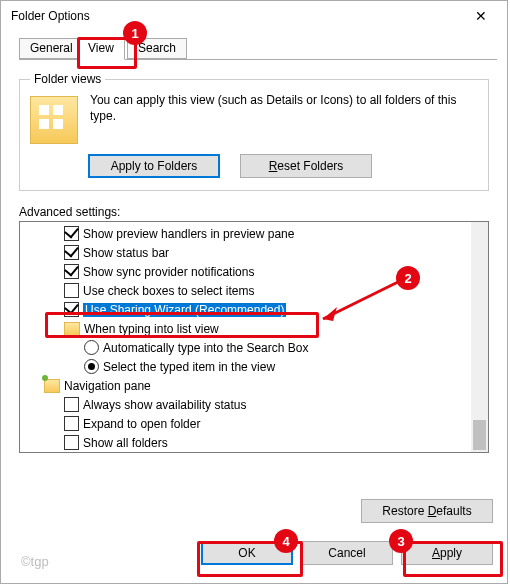 Image resolution: width=510 pixels, height=586 pixels. I want to click on option-show-sync-notifications: Show sync provider notifications, so click(254, 272).